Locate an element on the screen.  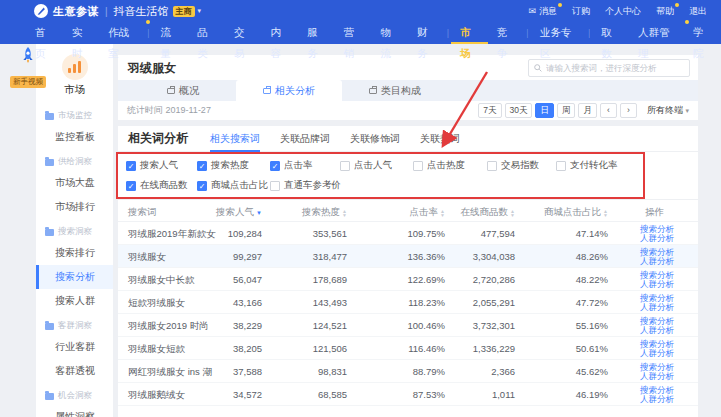
nav-item: 实时 is located at coordinates (82, 33).